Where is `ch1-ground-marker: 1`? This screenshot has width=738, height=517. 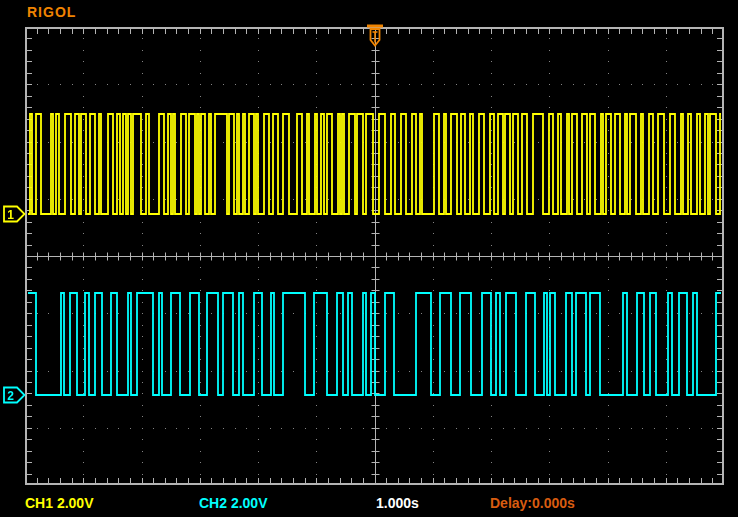
ch1-ground-marker: 1 is located at coordinates (14, 214).